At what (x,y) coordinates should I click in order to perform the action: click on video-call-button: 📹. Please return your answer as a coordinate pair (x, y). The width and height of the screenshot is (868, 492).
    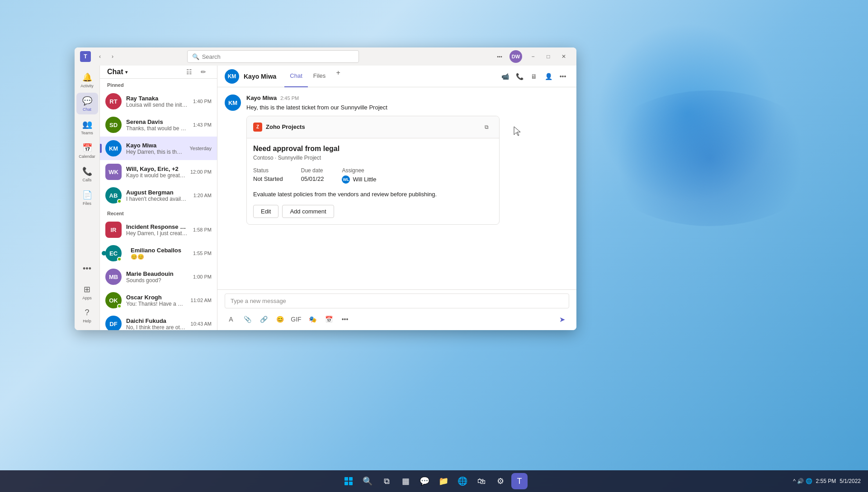
    Looking at the image, I should click on (505, 76).